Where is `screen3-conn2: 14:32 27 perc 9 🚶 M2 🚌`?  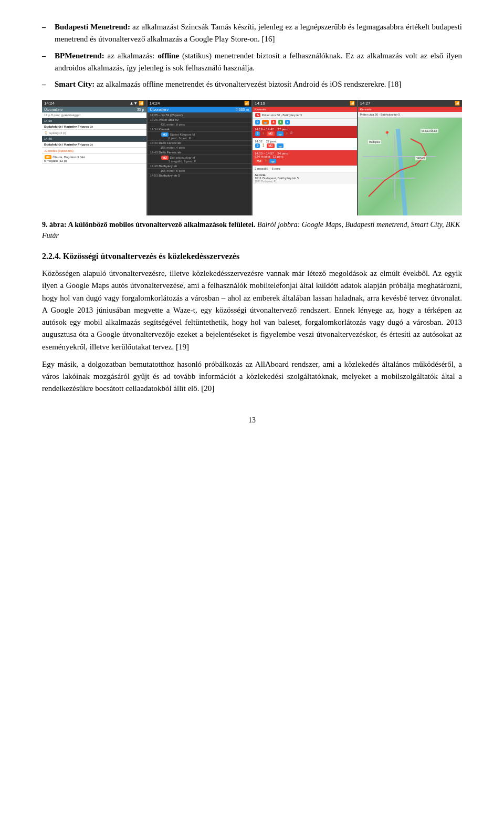 screen3-conn2: 14:32 27 perc 9 🚶 M2 🚌 is located at coordinates (304, 144).